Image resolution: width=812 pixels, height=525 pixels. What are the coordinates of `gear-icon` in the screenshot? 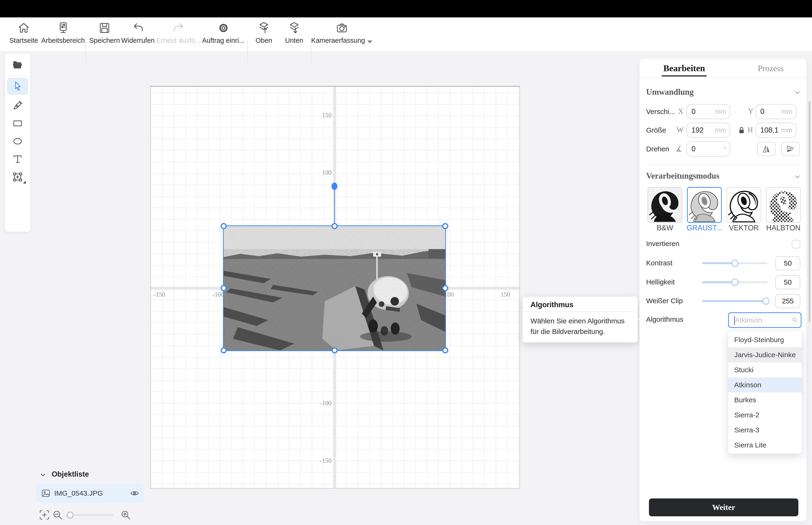 It's located at (224, 28).